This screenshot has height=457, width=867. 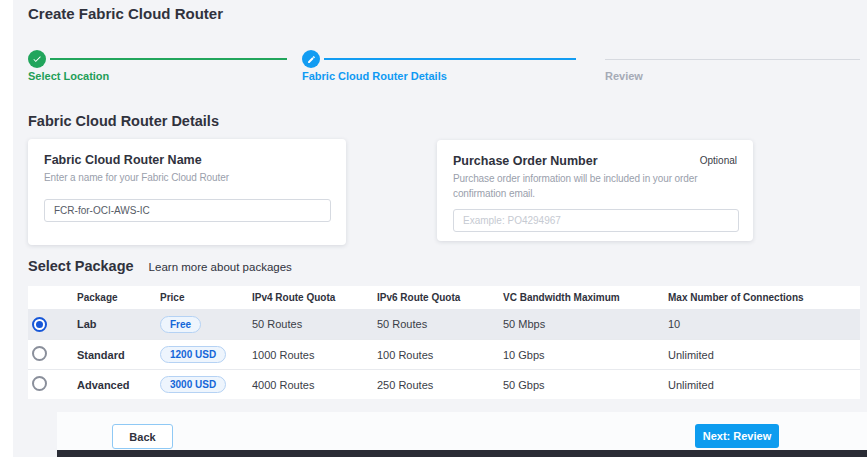 What do you see at coordinates (68, 76) in the screenshot?
I see `step-label-select-location: Select Location` at bounding box center [68, 76].